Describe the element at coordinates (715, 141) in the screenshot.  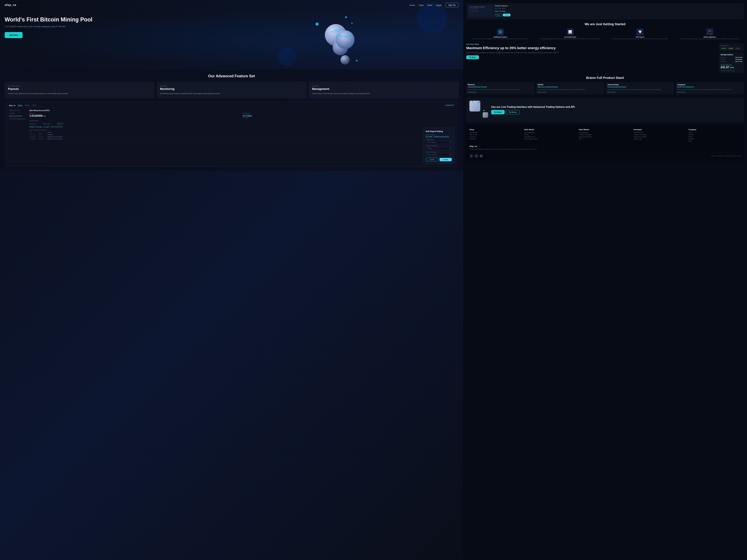
I see `footer-link-blog: Blog` at that location.